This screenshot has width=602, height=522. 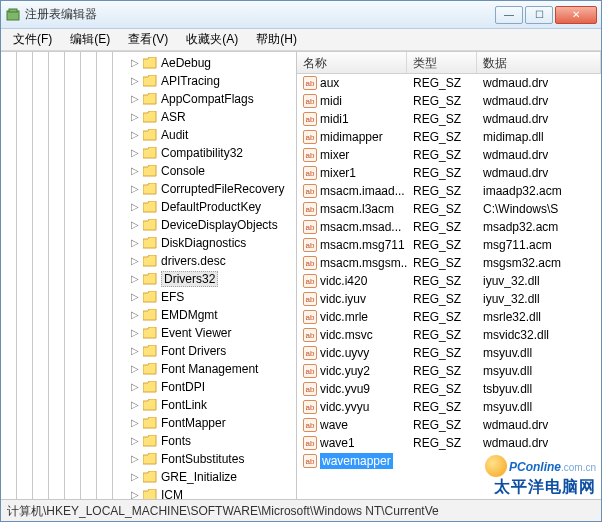 I want to click on tree-node: ▷drivers.desc, so click(x=148, y=261).